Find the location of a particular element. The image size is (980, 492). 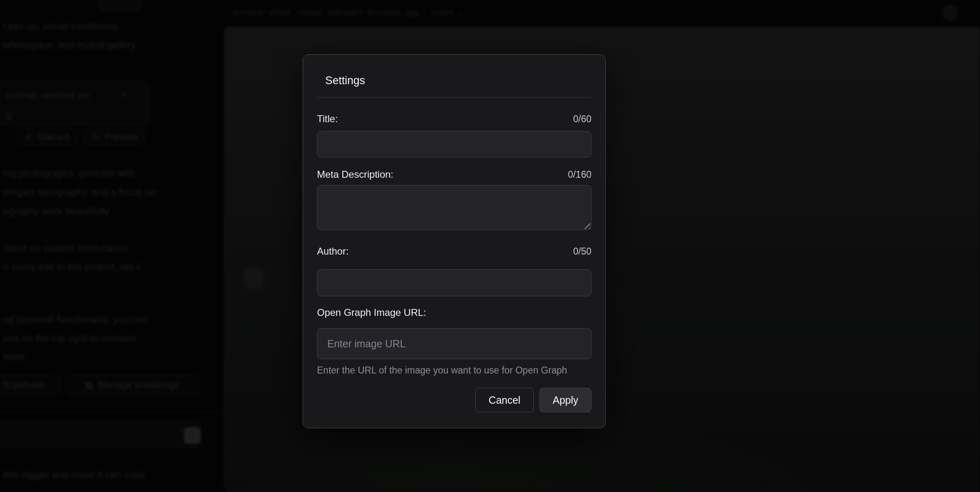

apply-button: Apply is located at coordinates (565, 400).